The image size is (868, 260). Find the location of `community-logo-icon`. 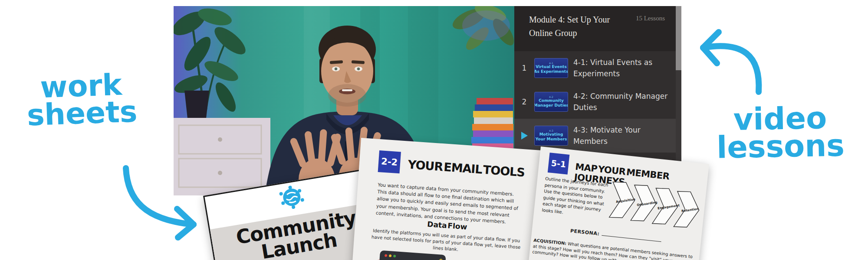

community-logo-icon is located at coordinates (292, 198).